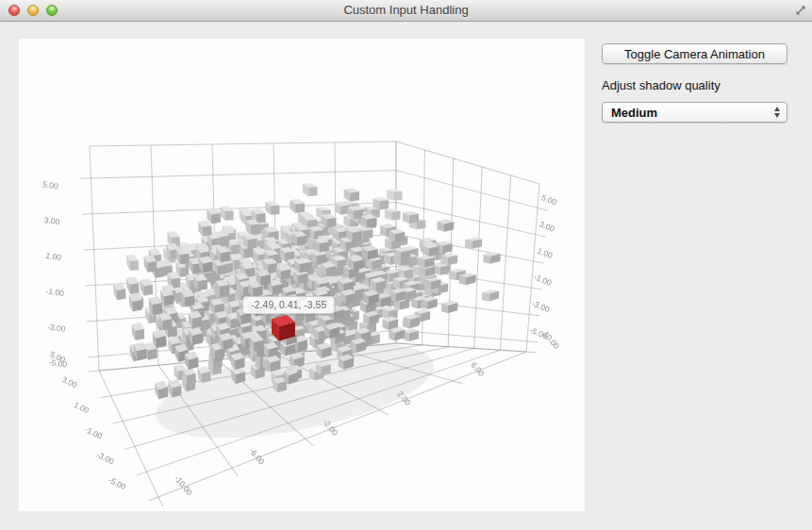 Image resolution: width=812 pixels, height=530 pixels. I want to click on selection-tooltip: -2.49, 0.41, -3.55, so click(289, 306).